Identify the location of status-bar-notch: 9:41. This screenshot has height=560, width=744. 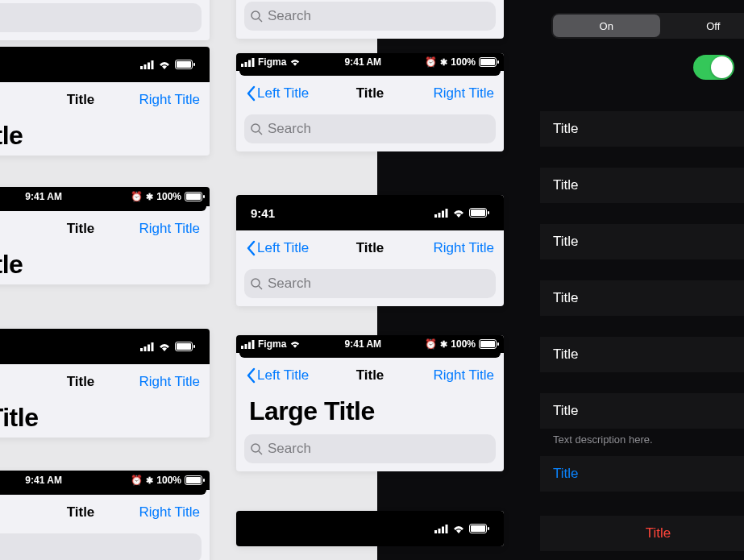
(370, 213).